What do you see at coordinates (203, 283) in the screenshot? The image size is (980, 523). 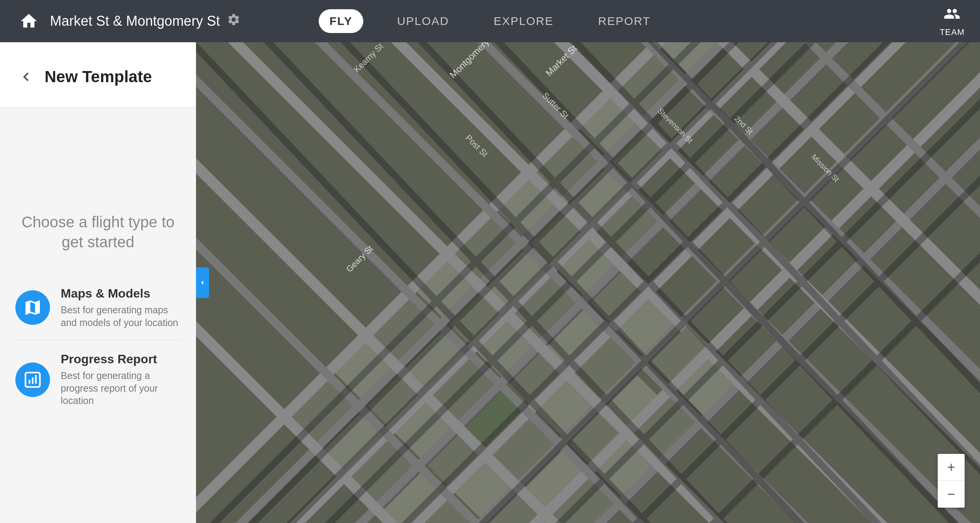 I see `panel-toggle-button` at bounding box center [203, 283].